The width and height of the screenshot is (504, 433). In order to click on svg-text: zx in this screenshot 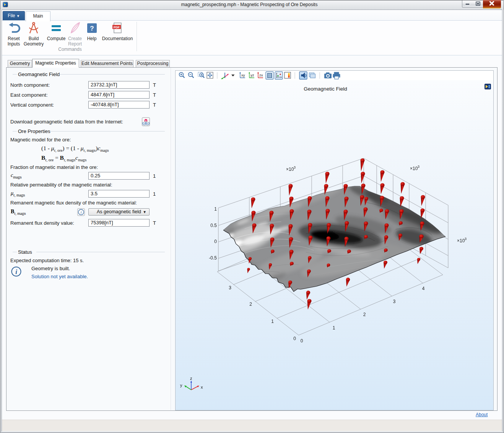, I will do `click(261, 75)`.